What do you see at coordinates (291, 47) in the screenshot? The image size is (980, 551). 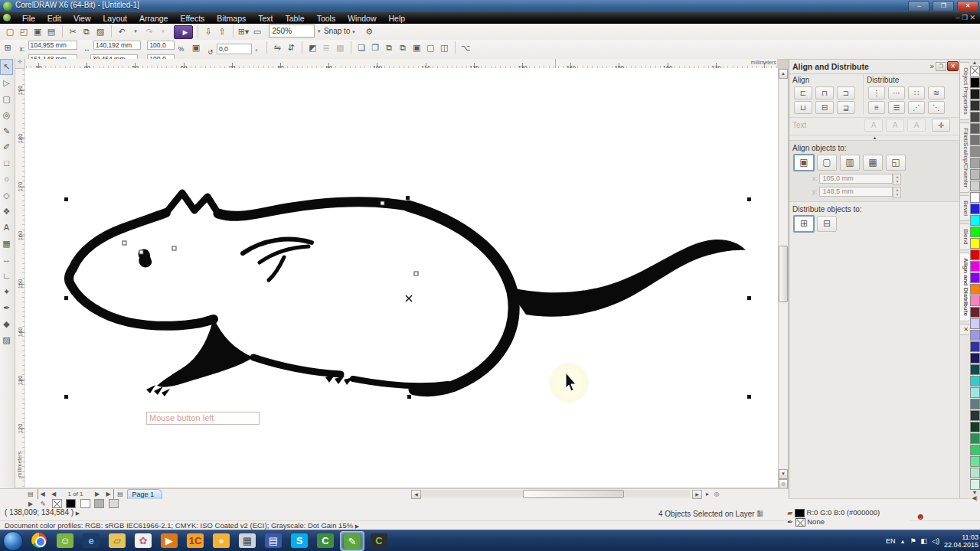 I see `propbar-icon: ⇵` at bounding box center [291, 47].